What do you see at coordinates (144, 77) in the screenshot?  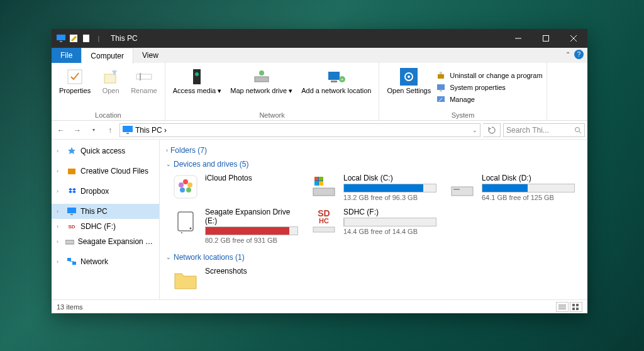 I see `rename-icon` at bounding box center [144, 77].